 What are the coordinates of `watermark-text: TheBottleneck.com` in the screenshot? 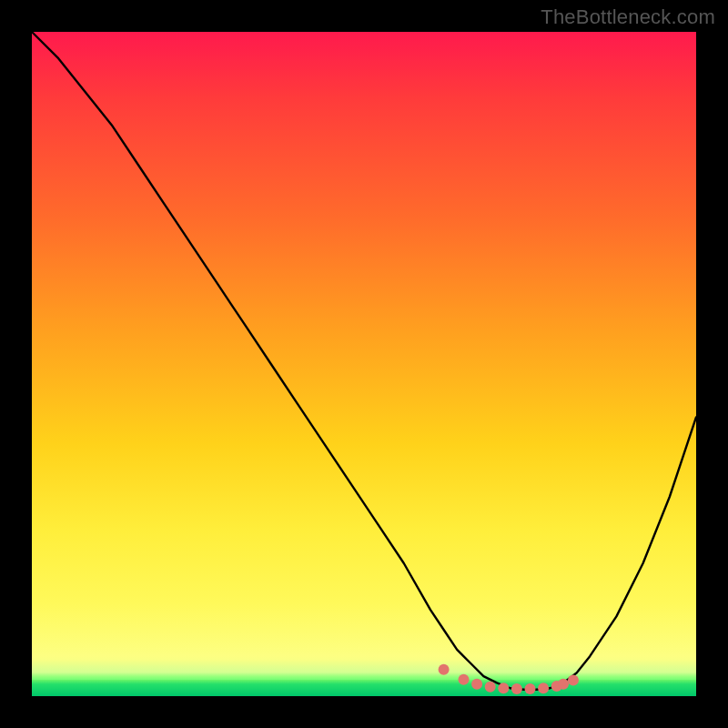 It's located at (628, 17).